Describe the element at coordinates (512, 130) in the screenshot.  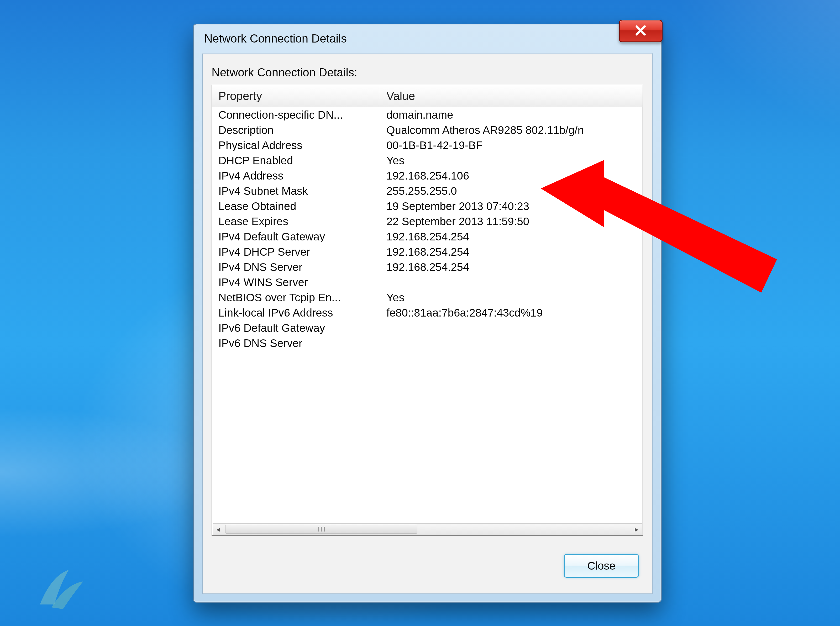
I see `value-cell: Qualcomm Atheros AR9285 802.11b/g/n` at that location.